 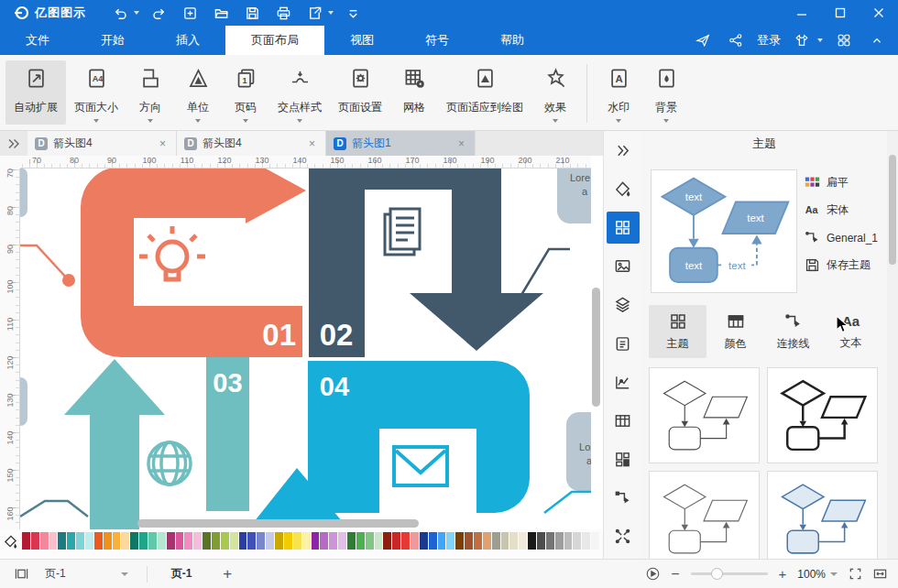 What do you see at coordinates (724, 231) in the screenshot?
I see `theme-preview-card: texttexttexttext` at bounding box center [724, 231].